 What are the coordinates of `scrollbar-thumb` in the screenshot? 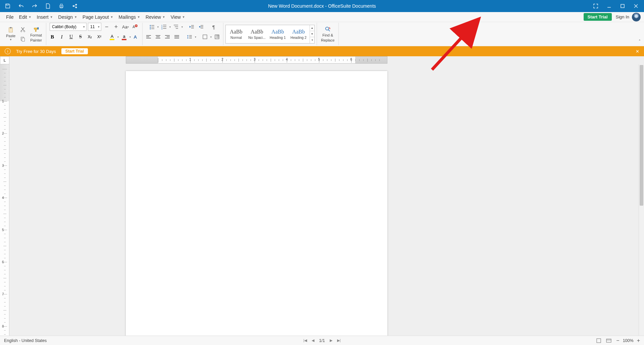 It's located at (641, 135).